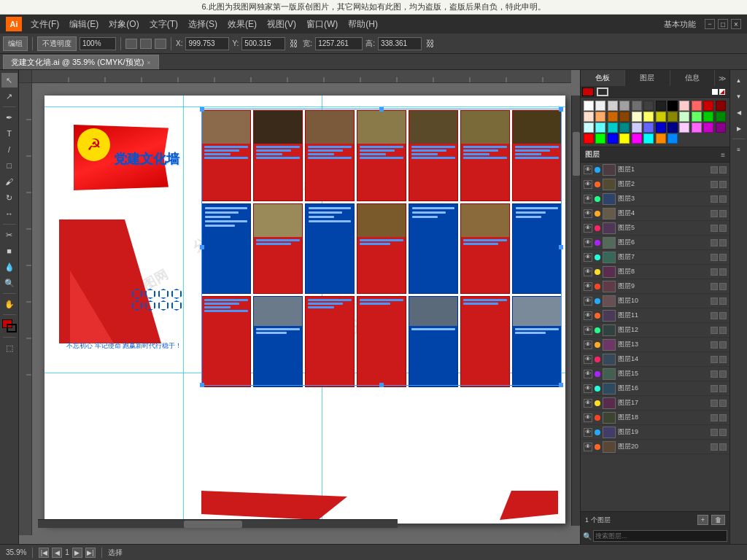 This screenshot has height=560, width=747. I want to click on menu-file: 文件(F), so click(45, 25).